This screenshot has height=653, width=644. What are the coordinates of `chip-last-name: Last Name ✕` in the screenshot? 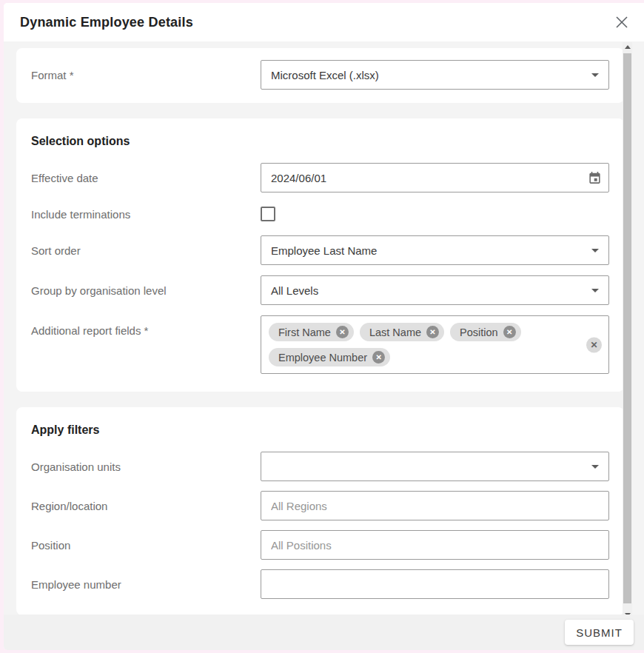 It's located at (402, 332).